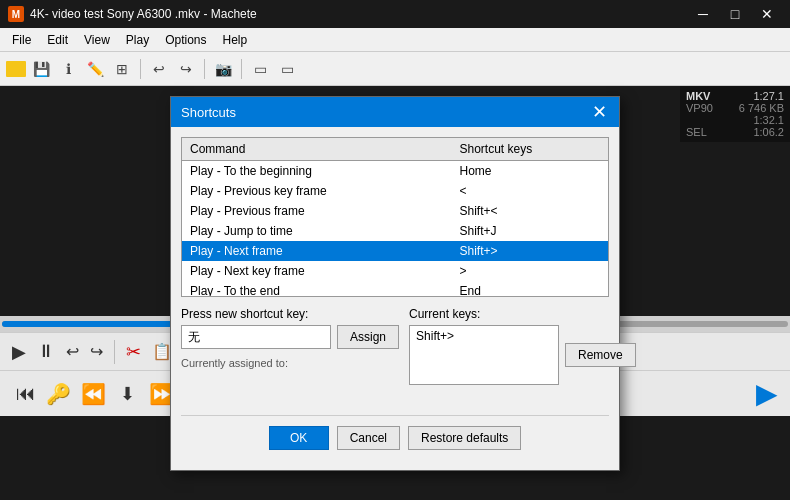 This screenshot has height=500, width=790. I want to click on currently-assigned-label: Currently assigned to:, so click(290, 363).